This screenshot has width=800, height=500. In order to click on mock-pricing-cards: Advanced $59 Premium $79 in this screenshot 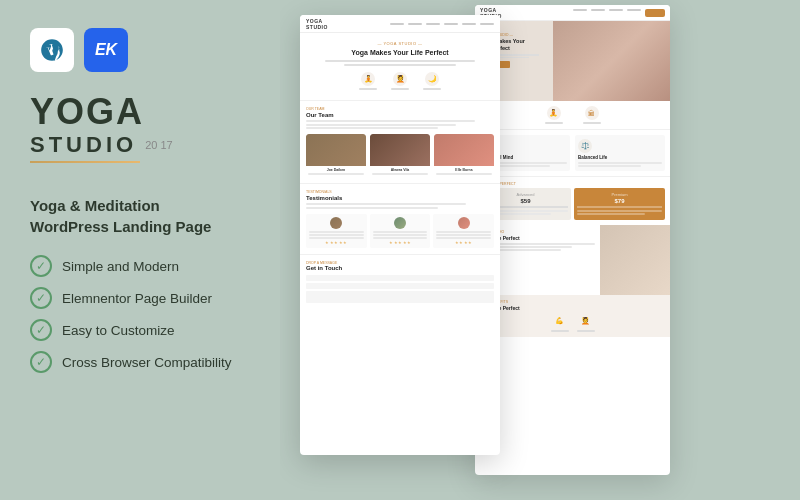, I will do `click(572, 204)`.